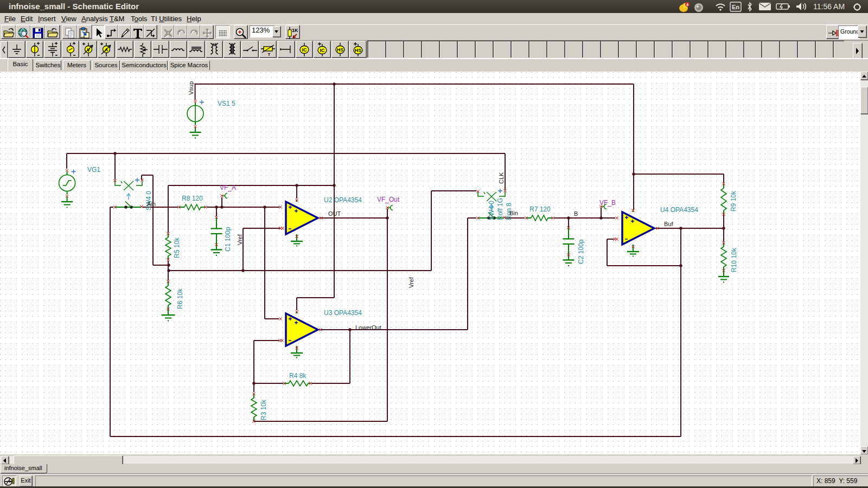 The image size is (868, 488). What do you see at coordinates (388, 200) in the screenshot?
I see `svg-text: VF_Out` at bounding box center [388, 200].